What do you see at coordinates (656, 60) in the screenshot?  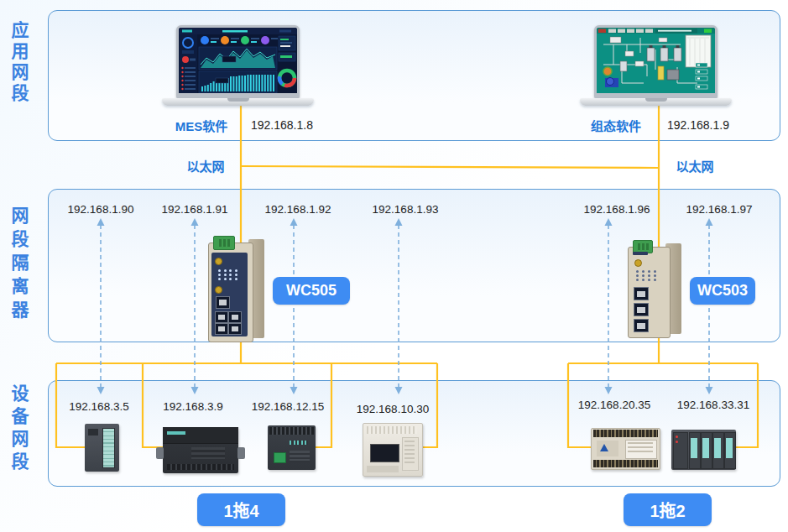 I see `scada-art` at bounding box center [656, 60].